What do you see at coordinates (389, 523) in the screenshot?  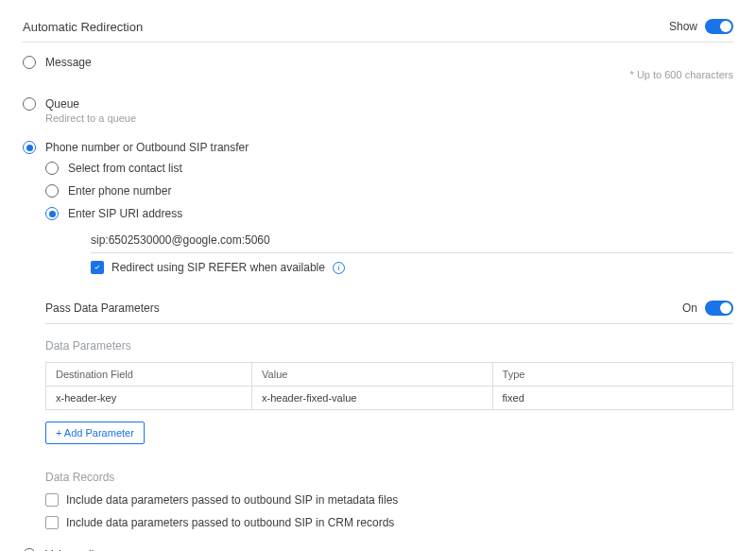 I see `include-crm-row: Include data parameters passed to outbou…` at bounding box center [389, 523].